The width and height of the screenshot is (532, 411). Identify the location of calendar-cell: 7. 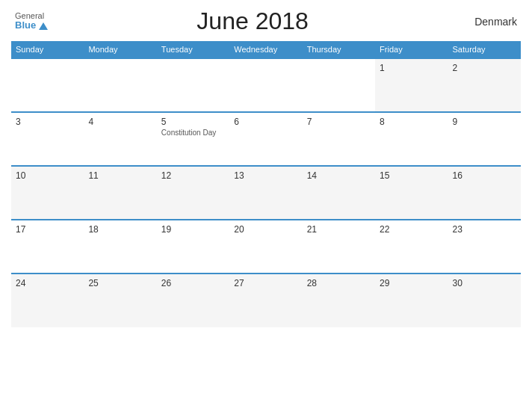
(339, 139).